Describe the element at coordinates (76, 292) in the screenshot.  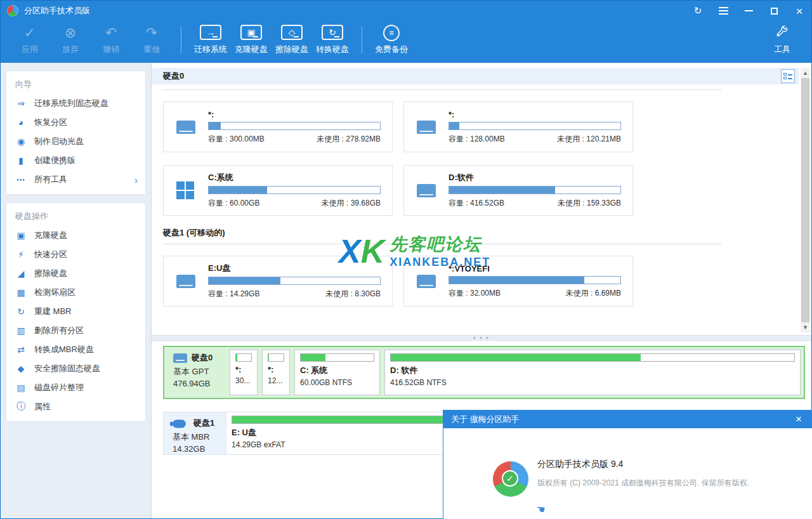
I see `sidebar-item-check-bad-sectors: ▦ 检测坏扇区` at that location.